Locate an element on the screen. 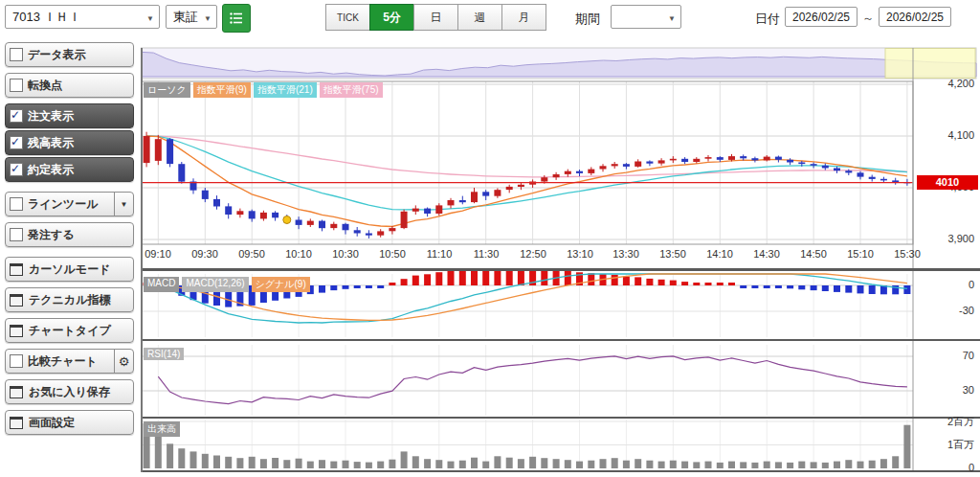 The height and width of the screenshot is (477, 980). timeframe-week: 週 is located at coordinates (480, 17).